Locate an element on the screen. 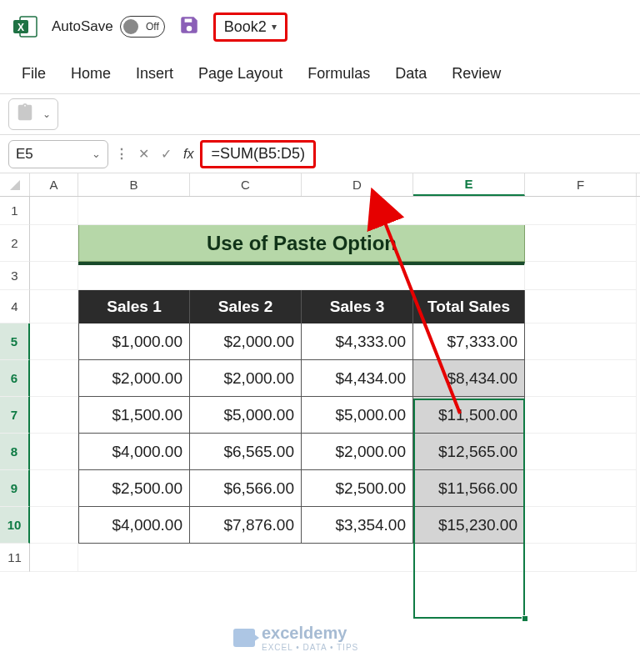 Image resolution: width=640 pixels, height=672 pixels. cell-A8 is located at coordinates (54, 452).